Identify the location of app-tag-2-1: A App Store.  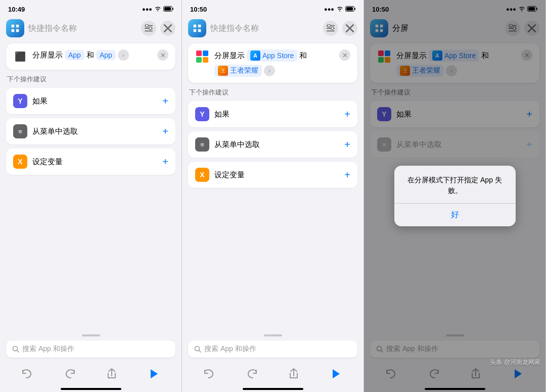
(272, 56).